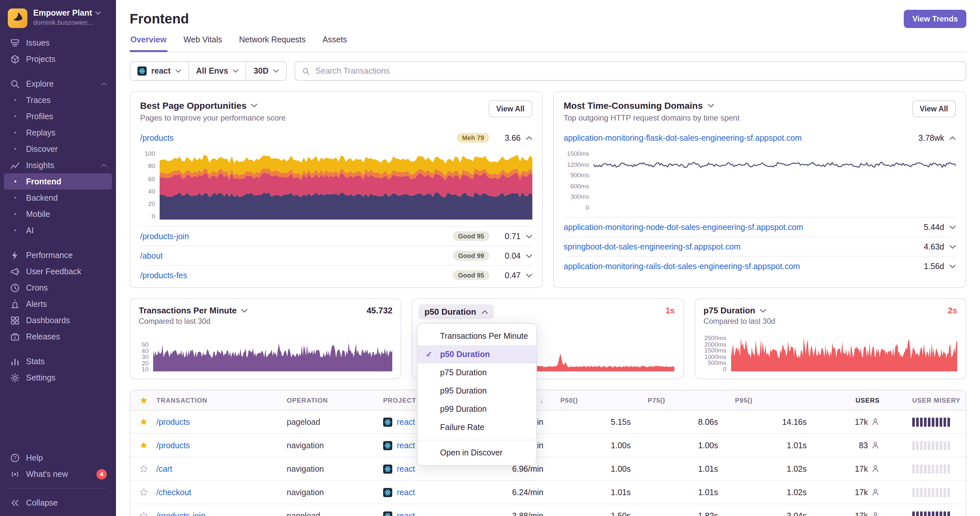 The width and height of the screenshot is (980, 516). I want to click on project-filter: react, so click(159, 71).